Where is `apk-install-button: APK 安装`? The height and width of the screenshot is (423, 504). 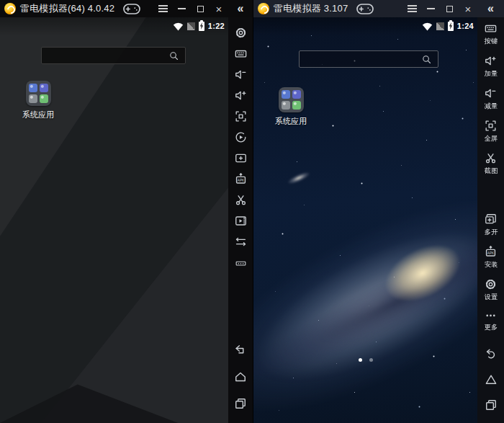 apk-install-button: APK 安装 is located at coordinates (491, 257).